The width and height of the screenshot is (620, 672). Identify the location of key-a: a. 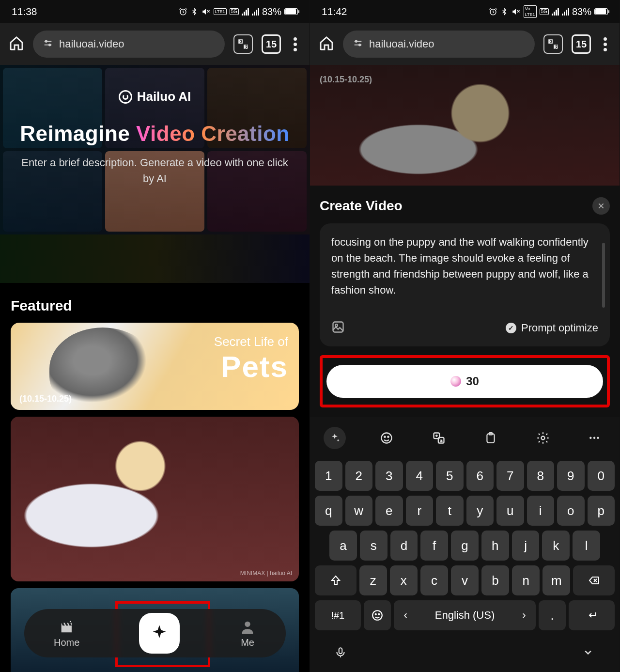
(343, 546).